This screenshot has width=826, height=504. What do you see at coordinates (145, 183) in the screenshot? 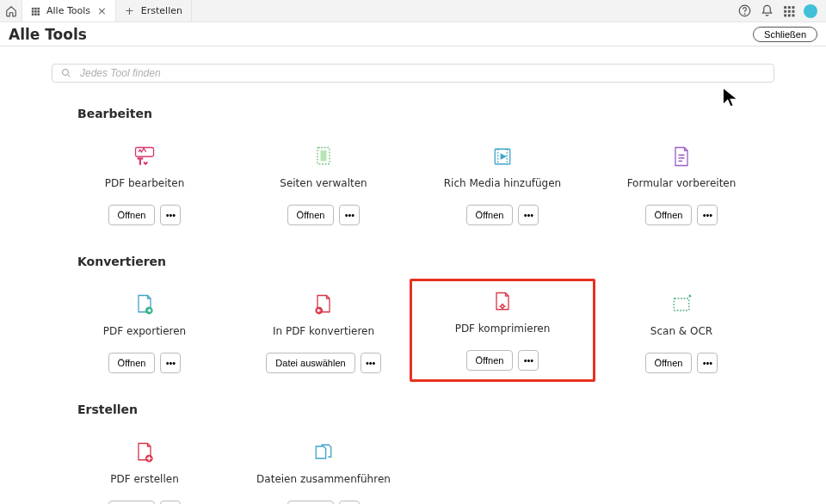
I see `tool-label: PDF bearbeiten` at bounding box center [145, 183].